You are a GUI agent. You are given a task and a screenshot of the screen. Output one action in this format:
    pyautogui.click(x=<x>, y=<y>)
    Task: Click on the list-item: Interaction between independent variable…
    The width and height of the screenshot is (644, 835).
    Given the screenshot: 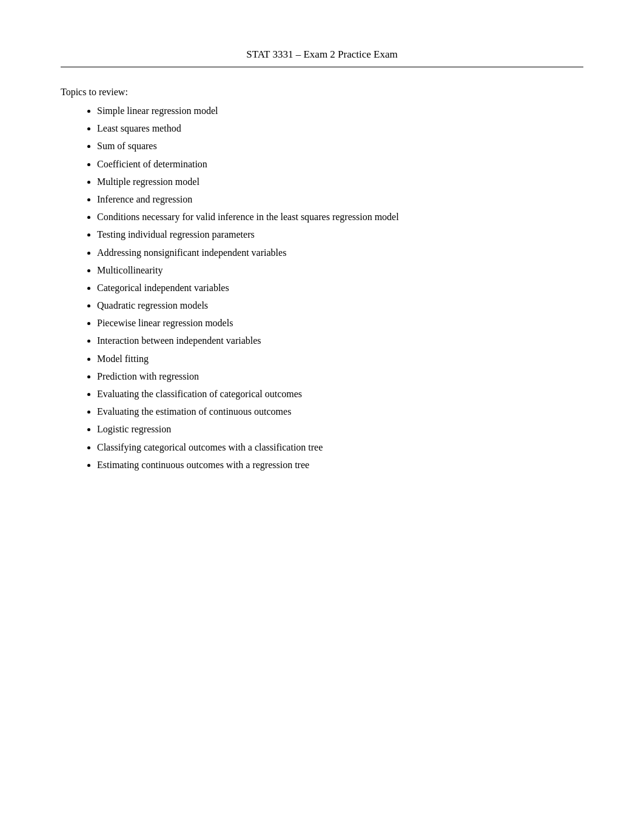 What is the action you would take?
    pyautogui.click(x=340, y=341)
    